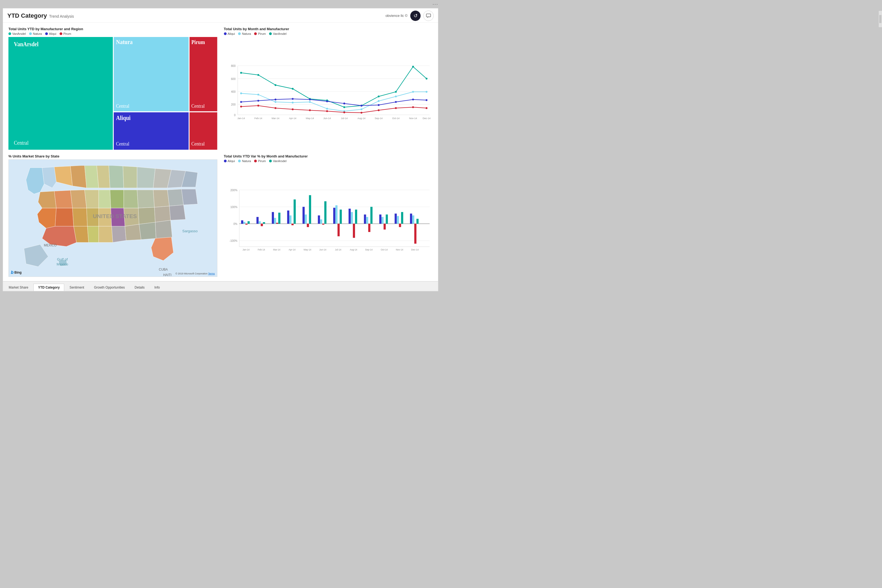  What do you see at coordinates (310, 118) in the screenshot?
I see `svg-text: May-14` at bounding box center [310, 118].